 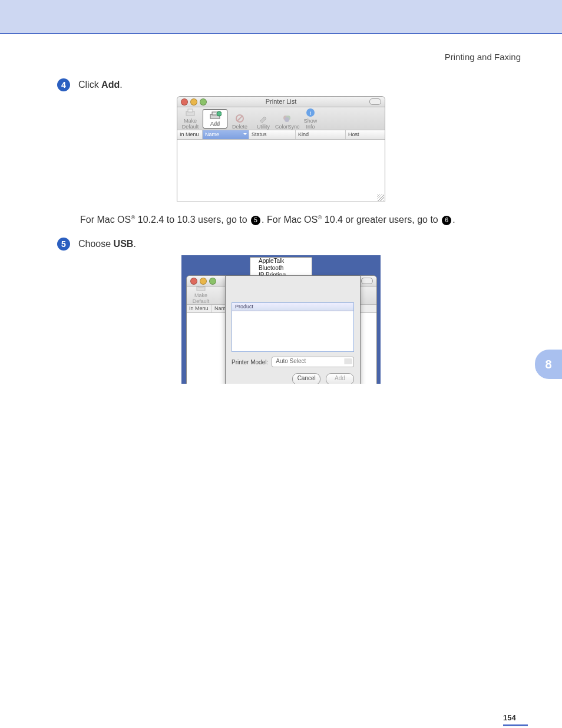 What do you see at coordinates (256, 220) in the screenshot?
I see `ref-bullet-5-icon: 5` at bounding box center [256, 220].